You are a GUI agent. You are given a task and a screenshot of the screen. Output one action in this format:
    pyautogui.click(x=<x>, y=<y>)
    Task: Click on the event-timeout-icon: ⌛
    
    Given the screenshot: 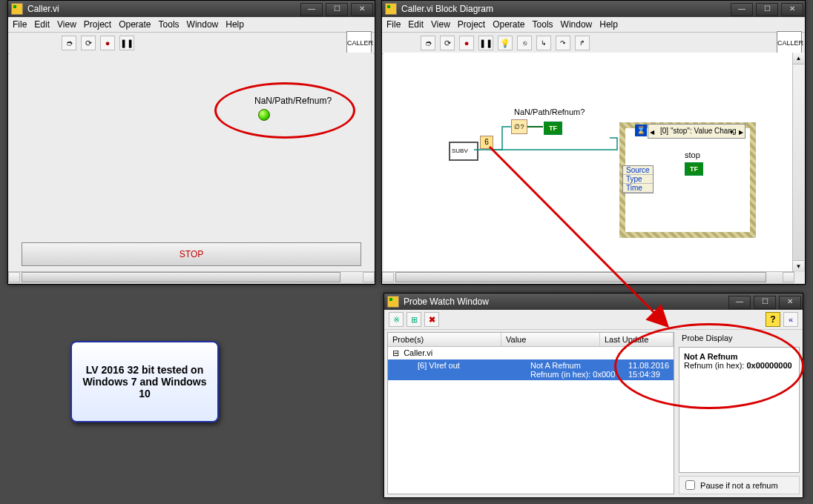 What is the action you would take?
    pyautogui.click(x=641, y=130)
    